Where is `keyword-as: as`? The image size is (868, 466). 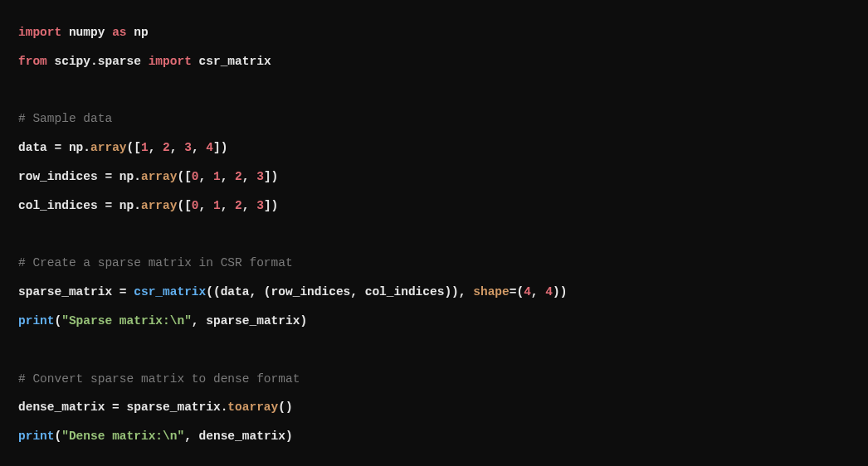 keyword-as: as is located at coordinates (119, 32).